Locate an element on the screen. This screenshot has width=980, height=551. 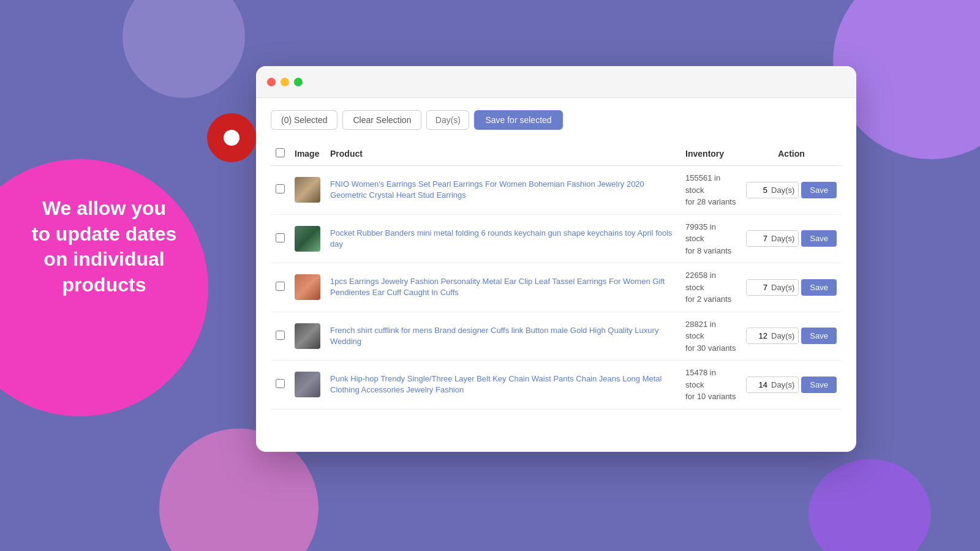
product-link-3: 1pcs Earrings Jewelry Fashion Personalit… is located at coordinates (497, 287).